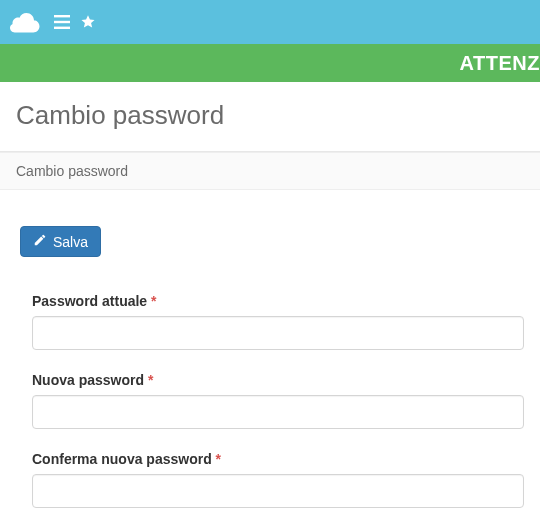 The image size is (540, 527). I want to click on current-password-group: Password attuale *, so click(278, 322).